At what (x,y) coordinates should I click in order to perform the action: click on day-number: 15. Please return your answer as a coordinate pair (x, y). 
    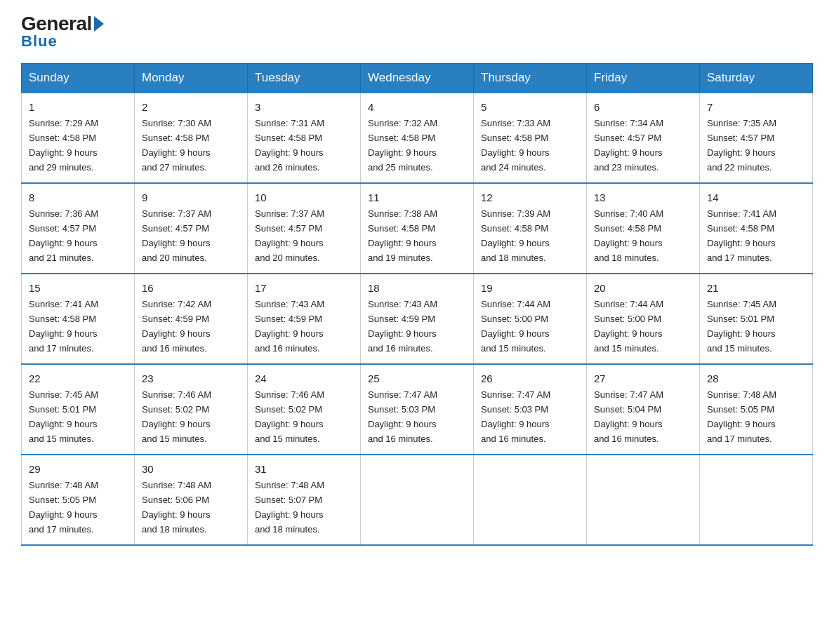
    Looking at the image, I should click on (78, 288).